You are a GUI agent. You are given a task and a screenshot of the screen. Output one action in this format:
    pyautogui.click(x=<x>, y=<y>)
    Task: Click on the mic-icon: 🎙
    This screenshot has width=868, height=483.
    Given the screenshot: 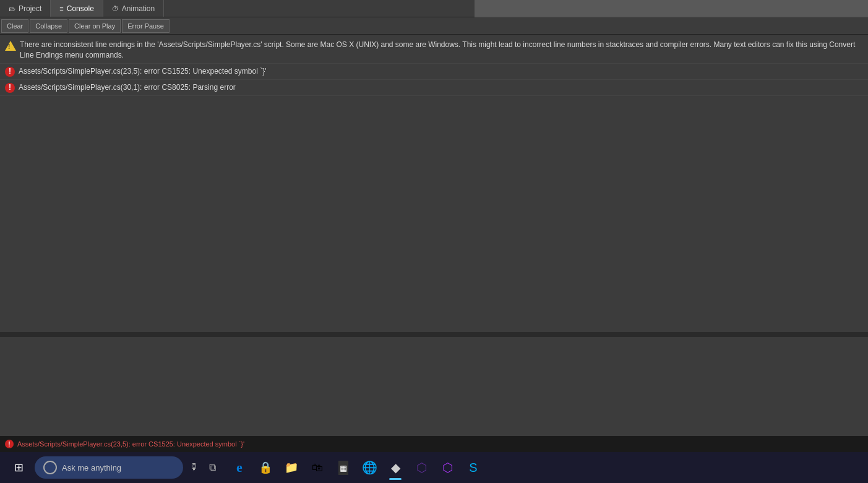 What is the action you would take?
    pyautogui.click(x=194, y=467)
    